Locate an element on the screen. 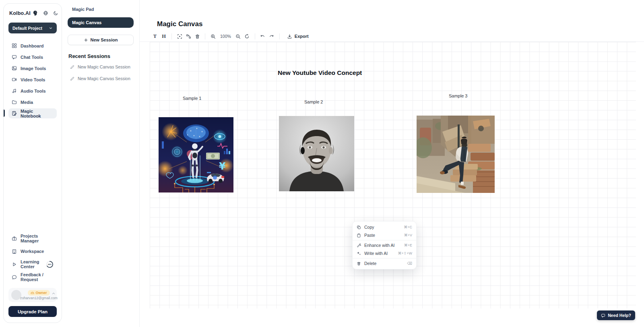  need-help-label: Need Help? is located at coordinates (619, 315).